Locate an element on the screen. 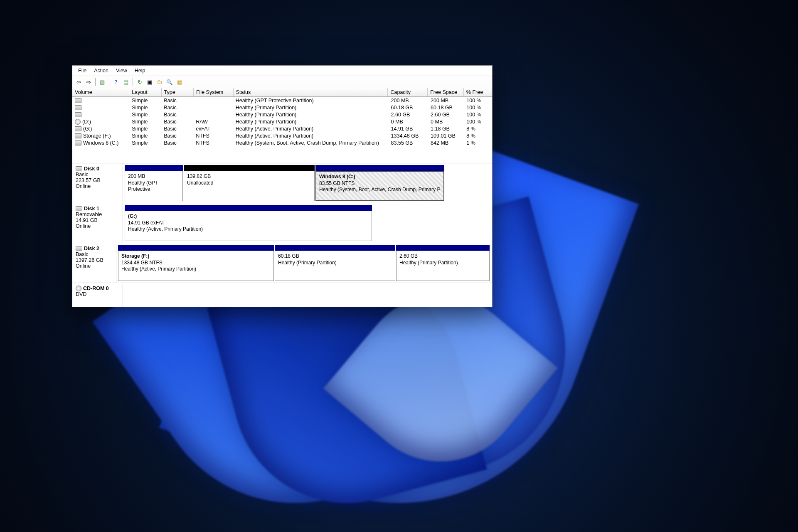 The image size is (798, 532). disk-name: Disk 0 is located at coordinates (91, 169).